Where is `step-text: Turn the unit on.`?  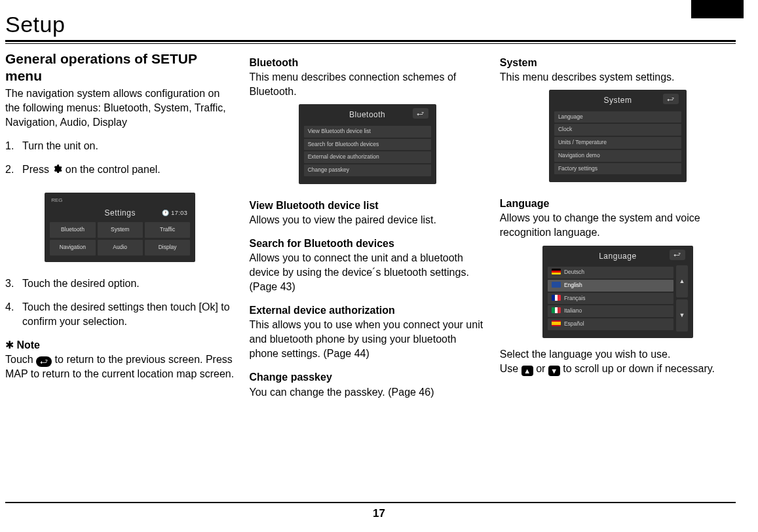 step-text: Turn the unit on. is located at coordinates (128, 146).